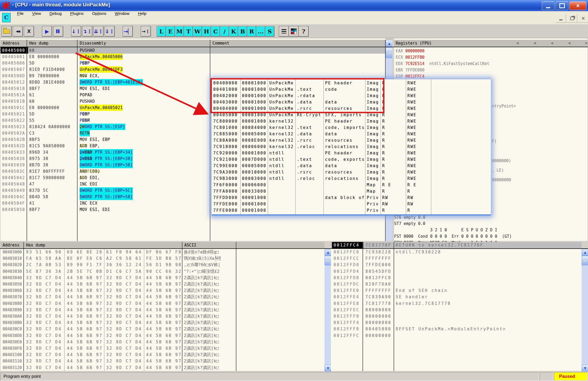 Image resolution: width=588 pixels, height=381 pixels. What do you see at coordinates (456, 245) in the screenshot?
I see `stack-row: 0012FFC47C81776FRETURN to kernel32.7C817…` at bounding box center [456, 245].